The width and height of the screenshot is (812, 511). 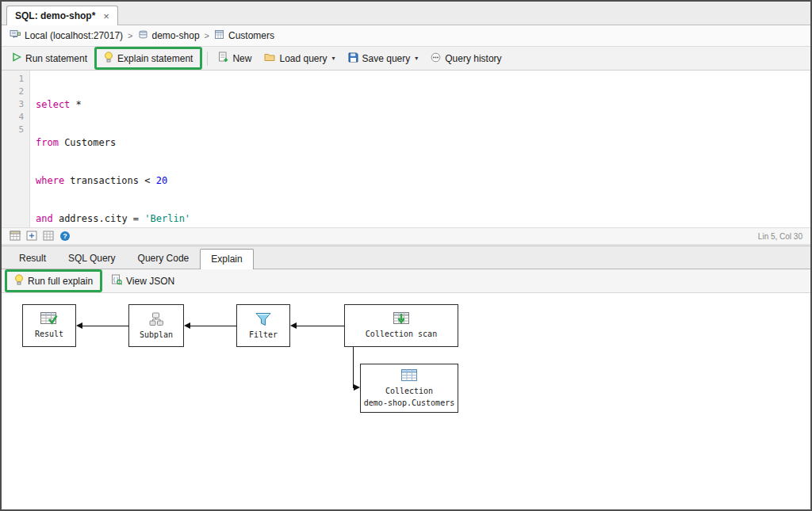 What do you see at coordinates (163, 258) in the screenshot?
I see `tab-query-code: Query Code` at bounding box center [163, 258].